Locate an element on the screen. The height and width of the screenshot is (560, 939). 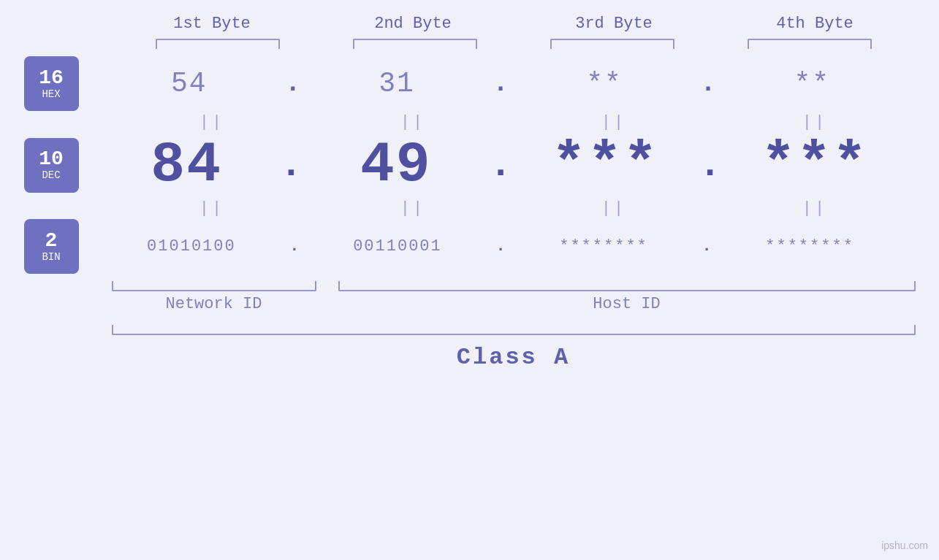
dec-byte-4: *** is located at coordinates (814, 165).